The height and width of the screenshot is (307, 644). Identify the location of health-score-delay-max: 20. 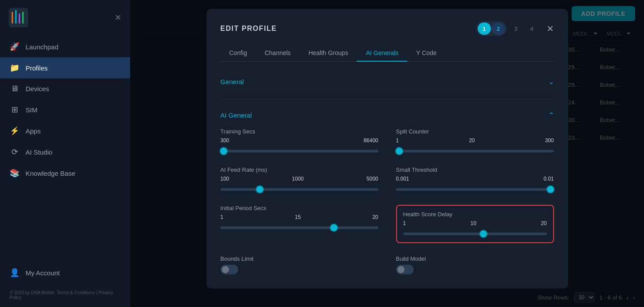
(543, 223).